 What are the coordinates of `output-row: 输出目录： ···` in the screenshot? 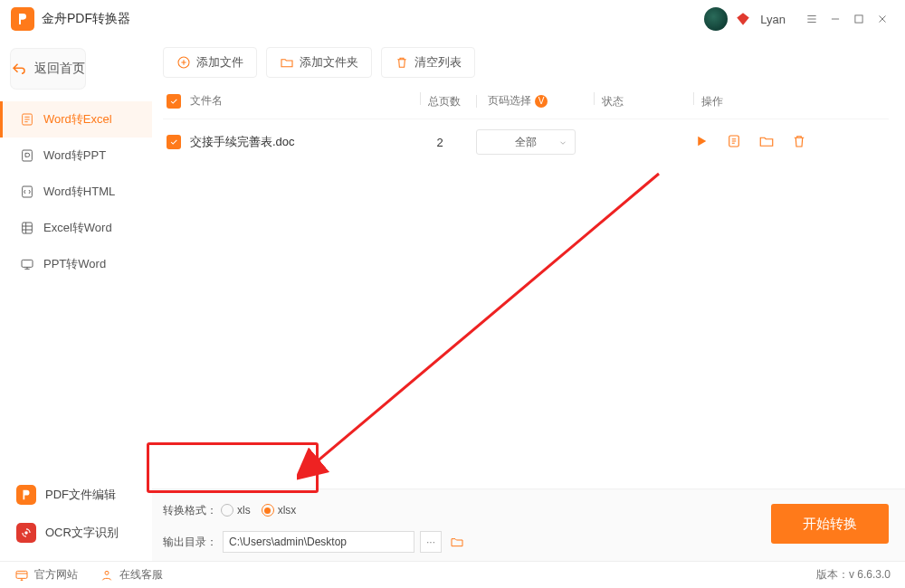 It's located at (467, 542).